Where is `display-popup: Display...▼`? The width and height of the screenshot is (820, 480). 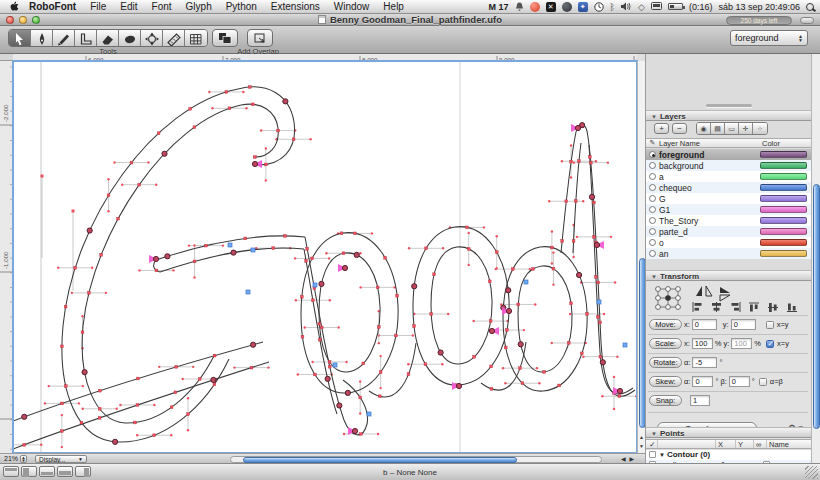 display-popup: Display...▼ is located at coordinates (61, 459).